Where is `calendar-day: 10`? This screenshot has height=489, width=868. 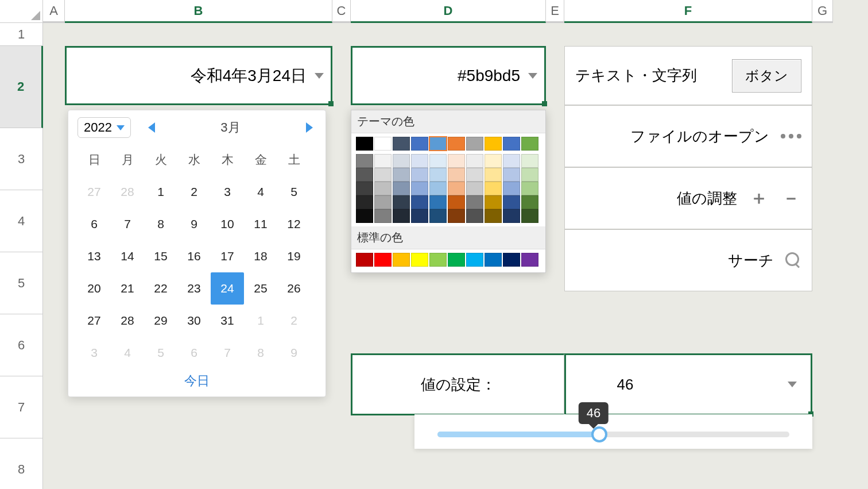
calendar-day: 10 is located at coordinates (227, 224).